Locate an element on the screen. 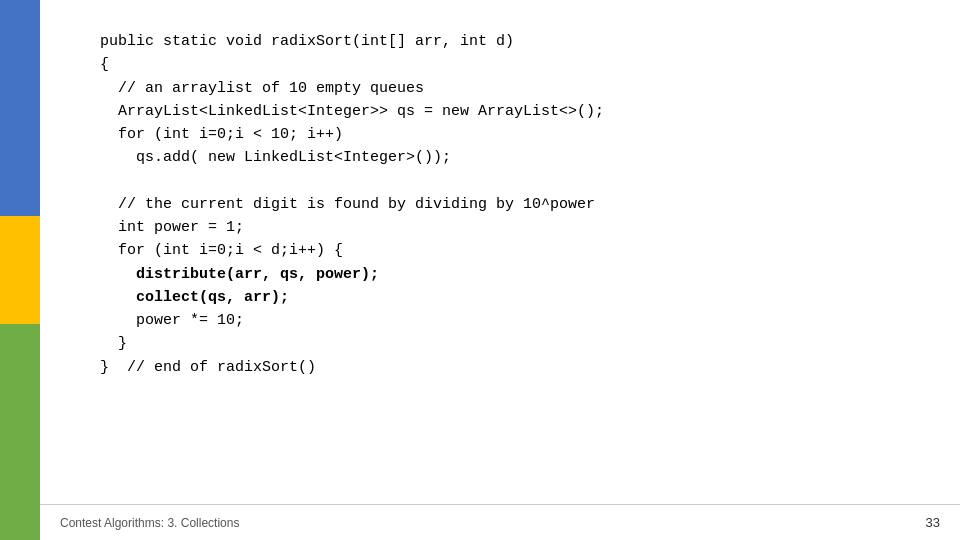 Image resolution: width=960 pixels, height=540 pixels. code-line: } is located at coordinates (510, 344).